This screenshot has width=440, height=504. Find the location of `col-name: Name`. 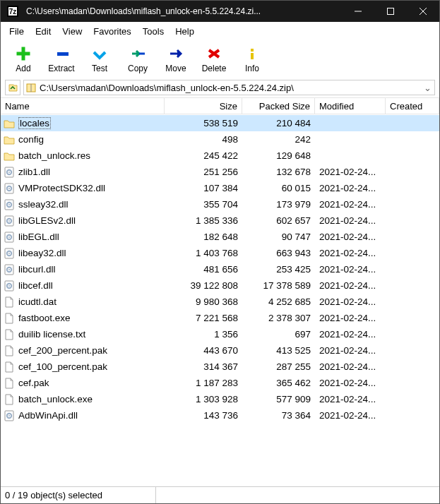

col-name: Name is located at coordinates (83, 106).